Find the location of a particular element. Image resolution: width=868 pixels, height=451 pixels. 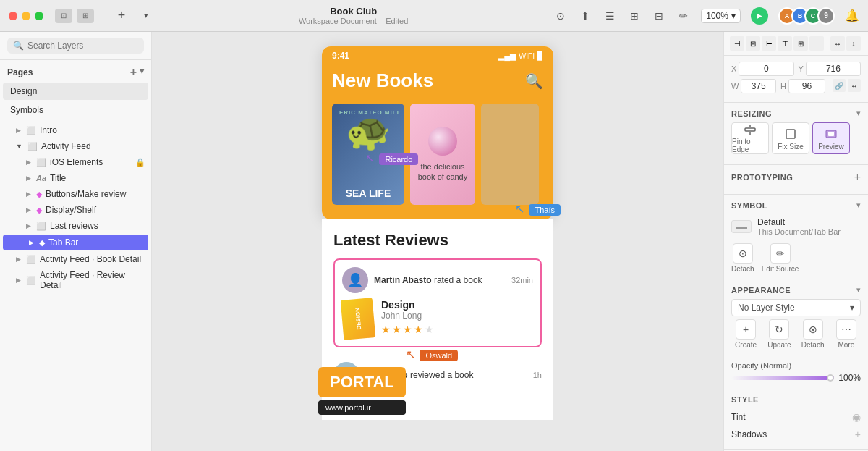

filter-icon: ☰ is located at coordinates (610, 16).